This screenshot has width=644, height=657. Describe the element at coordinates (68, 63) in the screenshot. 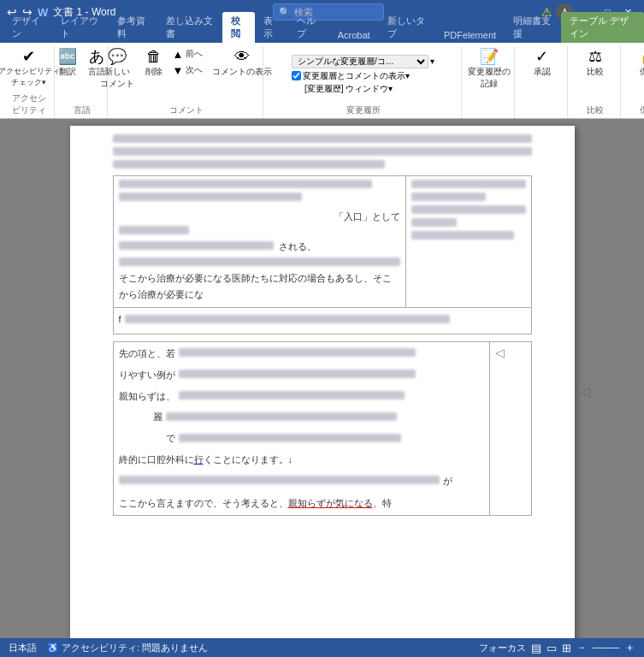

I see `translate-button: 🔤 翻訳` at that location.